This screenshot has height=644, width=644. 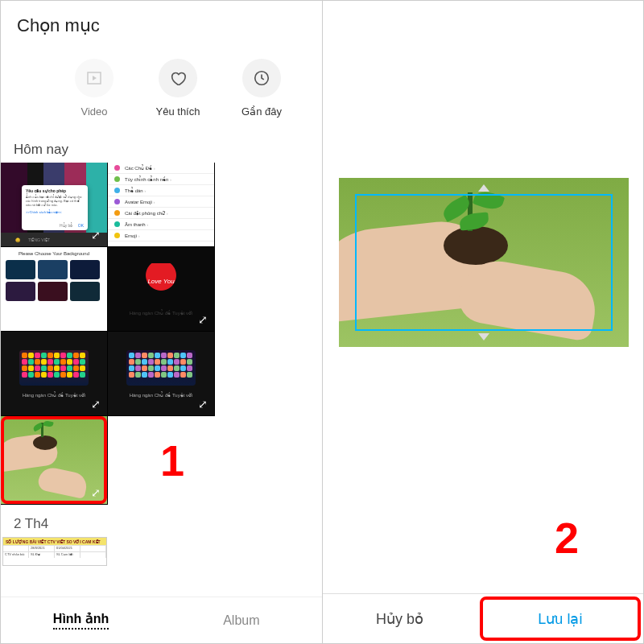 What do you see at coordinates (55, 551) in the screenshot?
I see `thumbnail-spreadsheet: SỐ LƯỢNG BÀI VIẾT CTV VIẾT SO VỚI CAM KẾ…` at bounding box center [55, 551].